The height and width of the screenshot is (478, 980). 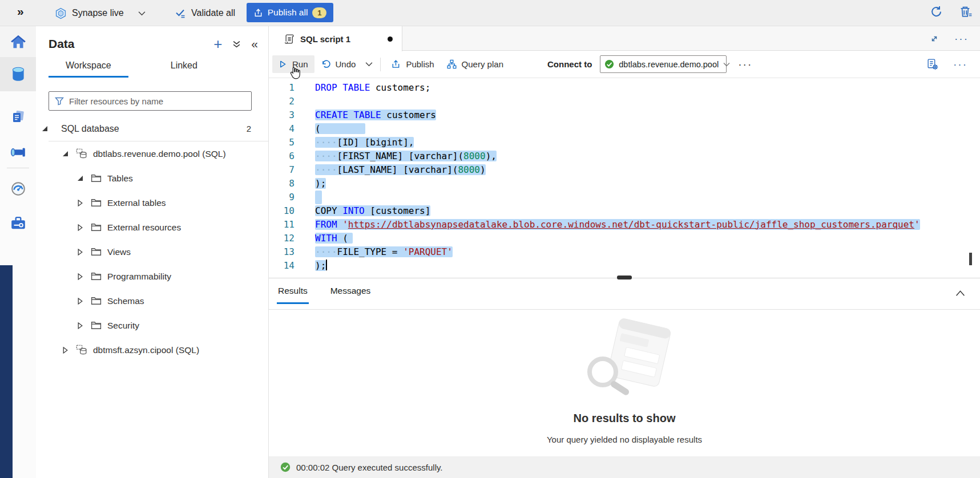 I want to click on code-line: 2, so click(x=624, y=102).